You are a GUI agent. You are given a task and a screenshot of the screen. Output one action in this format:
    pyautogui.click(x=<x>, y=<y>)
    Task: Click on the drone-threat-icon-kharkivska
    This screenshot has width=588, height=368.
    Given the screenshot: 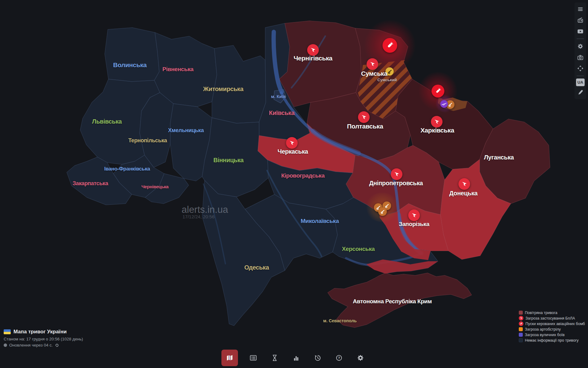 What is the action you would take?
    pyautogui.click(x=437, y=122)
    